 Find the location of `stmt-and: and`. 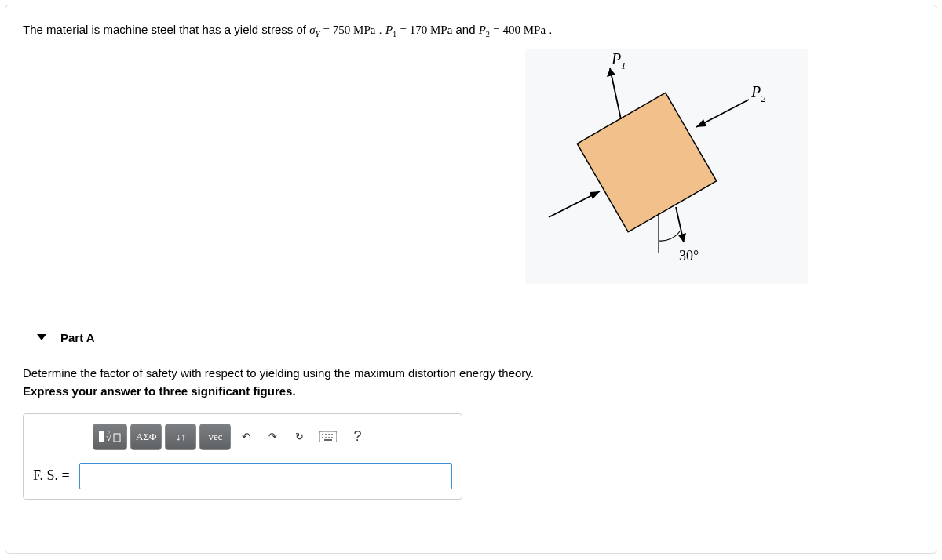

stmt-and: and is located at coordinates (466, 30).